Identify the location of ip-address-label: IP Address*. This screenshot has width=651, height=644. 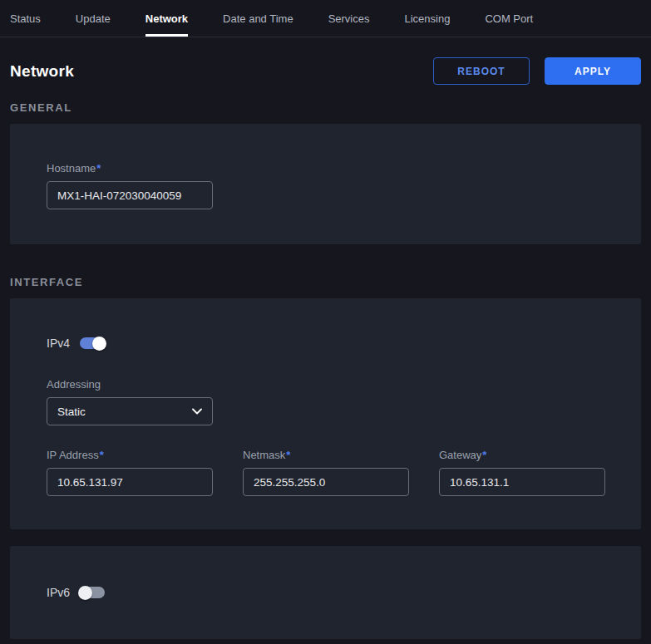
(130, 455).